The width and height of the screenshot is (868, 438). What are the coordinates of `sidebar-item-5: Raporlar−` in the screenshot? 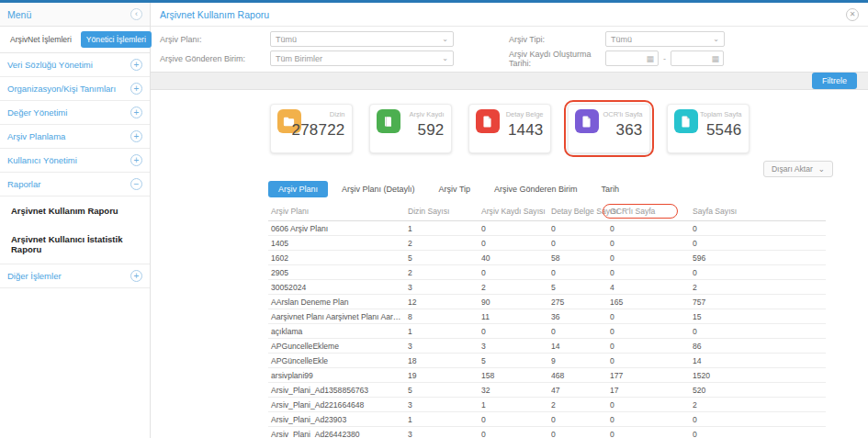 It's located at (75, 185).